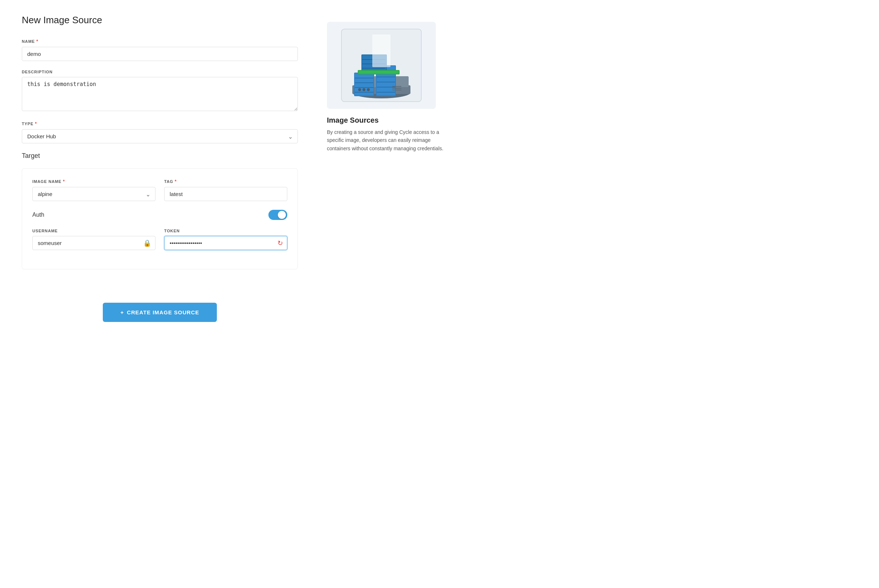 This screenshot has width=879, height=588. What do you see at coordinates (94, 243) in the screenshot?
I see `username-input-wrapper: 🔒` at bounding box center [94, 243].